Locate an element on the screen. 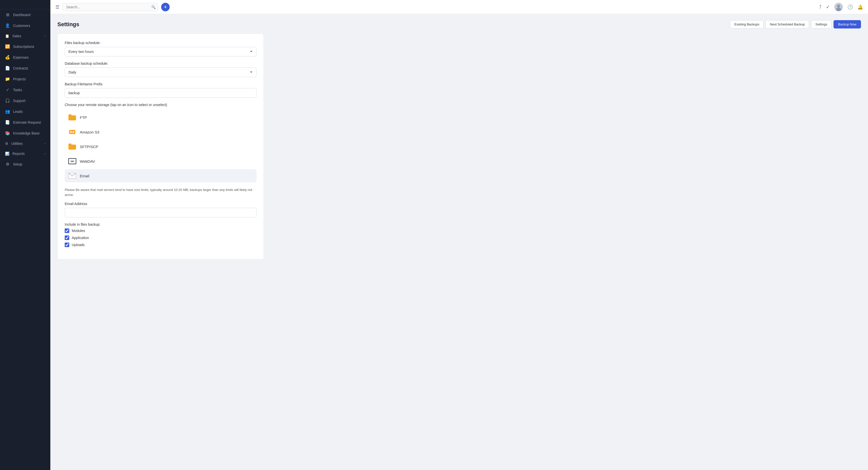 The height and width of the screenshot is (470, 868). include-files-backup-label: Include in files backup: is located at coordinates (160, 225).